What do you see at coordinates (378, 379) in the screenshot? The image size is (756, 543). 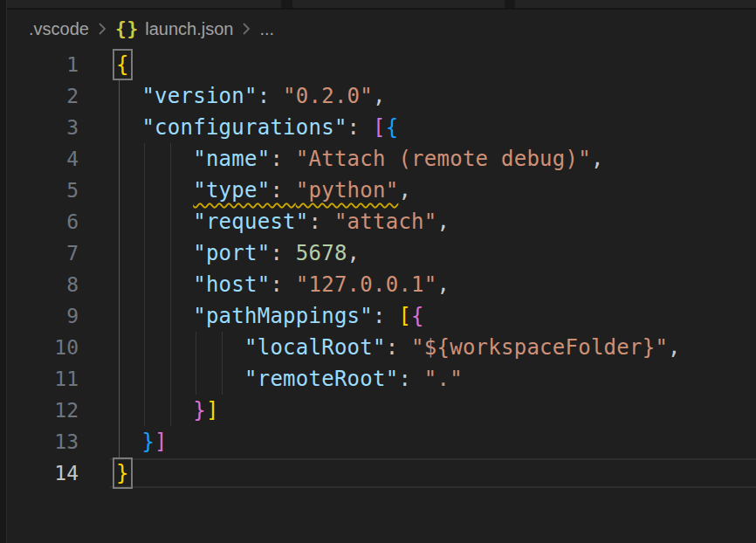 I see `code-line: 11"remoteRoot": "."` at bounding box center [378, 379].